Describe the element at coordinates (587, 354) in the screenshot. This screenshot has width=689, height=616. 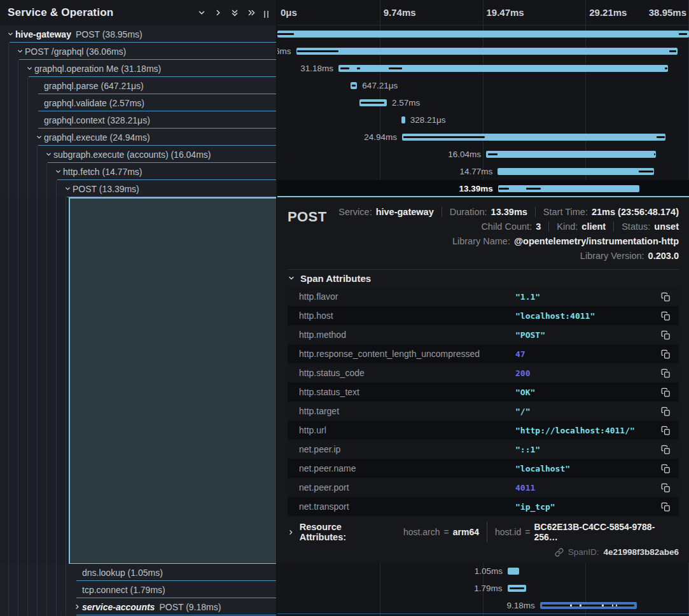
I see `attribute-value: 47` at that location.